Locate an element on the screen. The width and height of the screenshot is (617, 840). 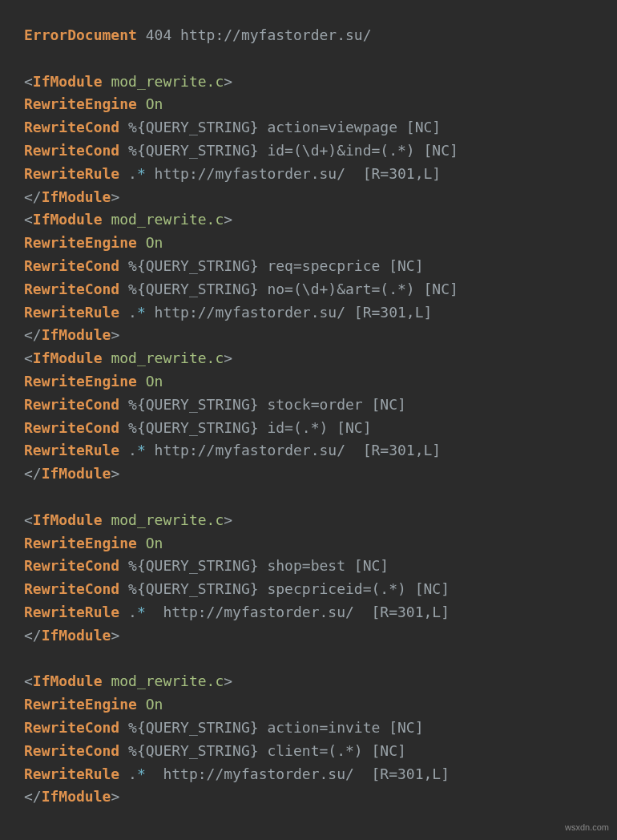
code-line: RewriteCond %{QUERY_STRING} client=(.*) … is located at coordinates (215, 750).